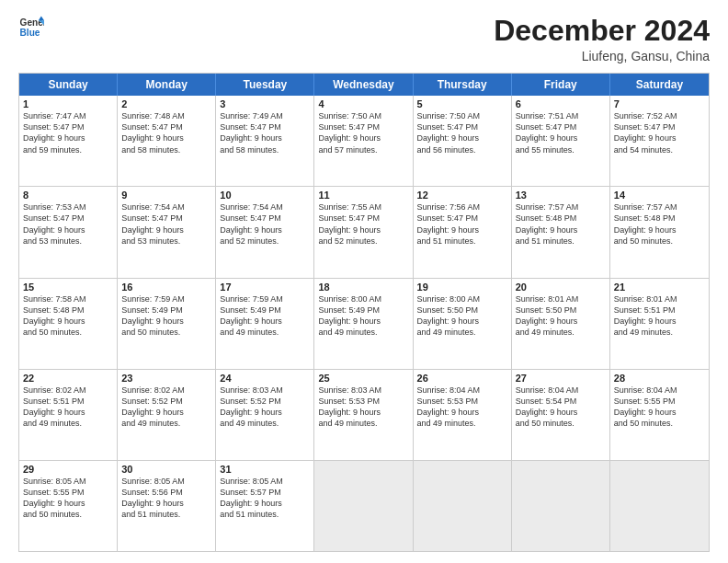  What do you see at coordinates (462, 195) in the screenshot?
I see `day-number-12: 12` at bounding box center [462, 195].